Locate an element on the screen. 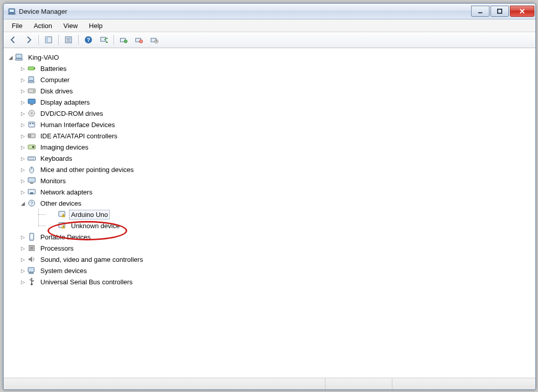 The height and width of the screenshot is (392, 538). category-node: ▷DVD/CD-ROM drives is located at coordinates (270, 113).